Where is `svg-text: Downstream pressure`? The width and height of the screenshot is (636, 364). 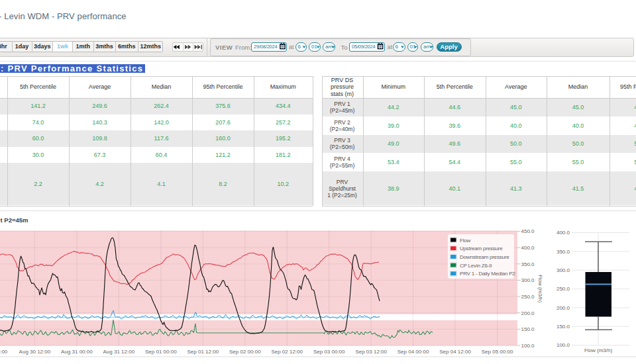
svg-text: Downstream pressure is located at coordinates (485, 257).